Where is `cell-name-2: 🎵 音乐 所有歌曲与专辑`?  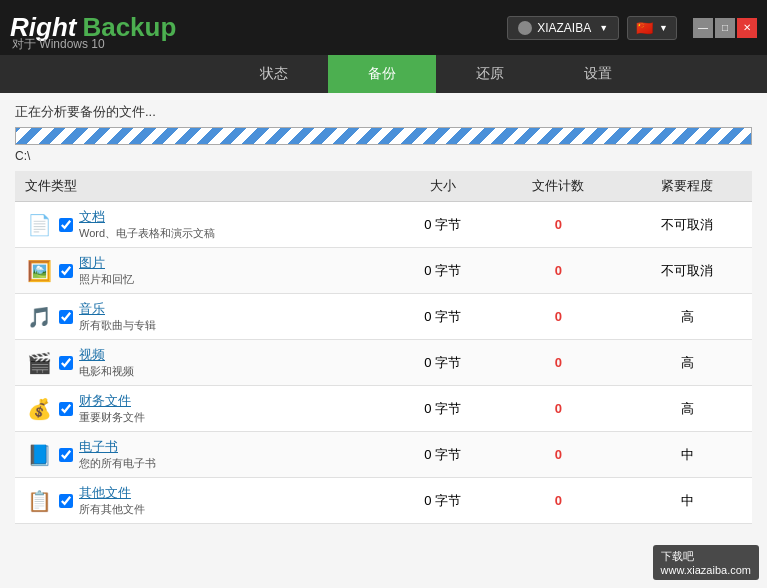 cell-name-2: 🎵 音乐 所有歌曲与专辑 is located at coordinates (204, 317).